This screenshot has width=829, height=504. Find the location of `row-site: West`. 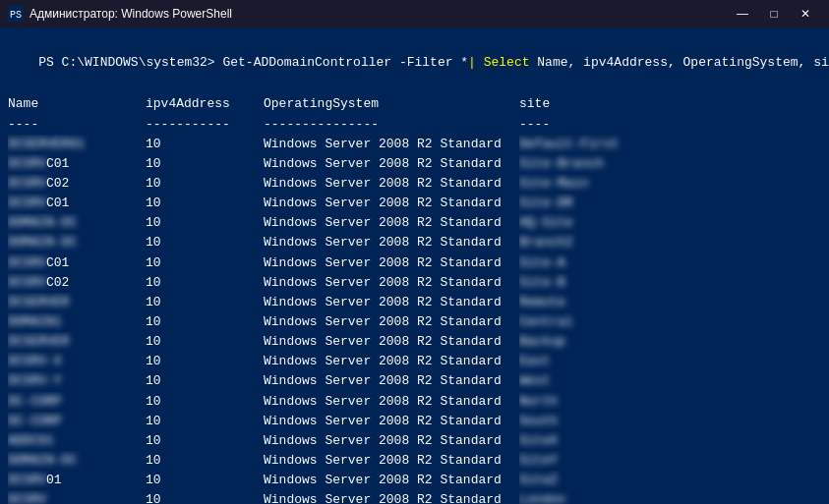

row-site: West is located at coordinates (598, 381).